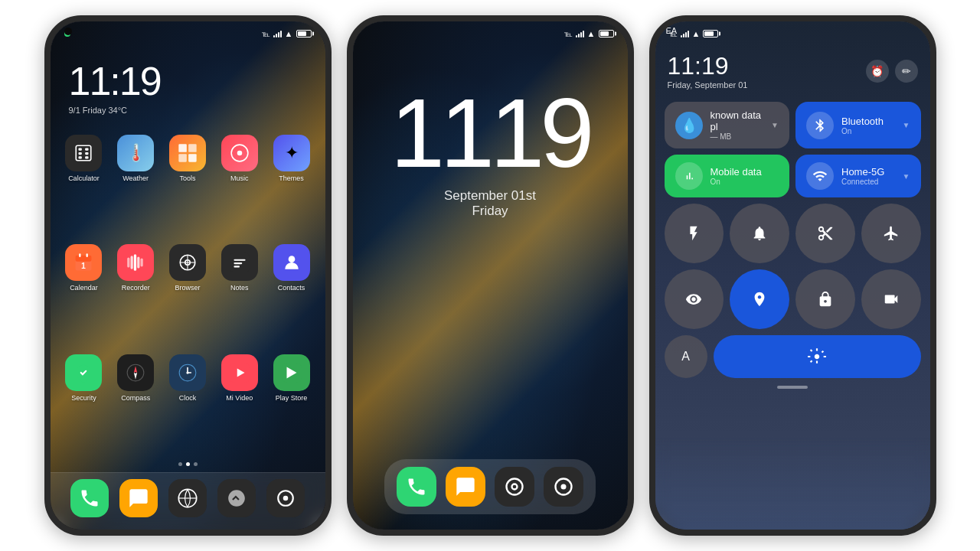 Image resolution: width=980 pixels, height=551 pixels. I want to click on compass-icon-img, so click(136, 373).